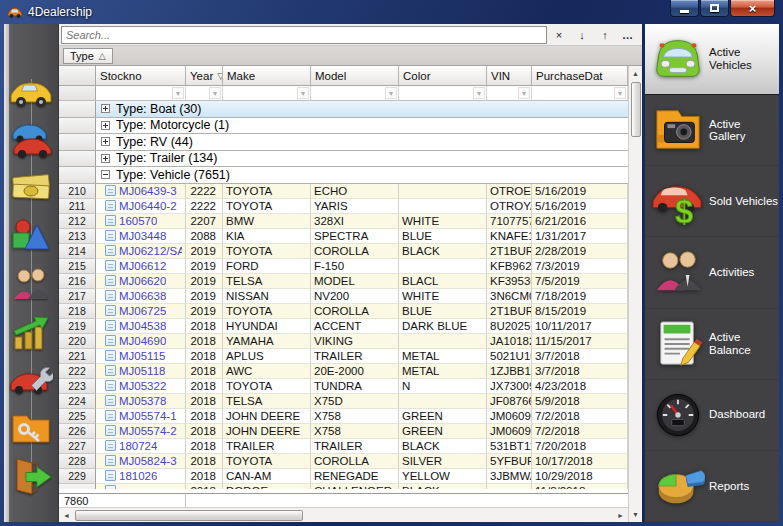  I want to click on table-row: 220MJ046902018YAMAHAVIKINGJA1018211/15/2…, so click(344, 342).